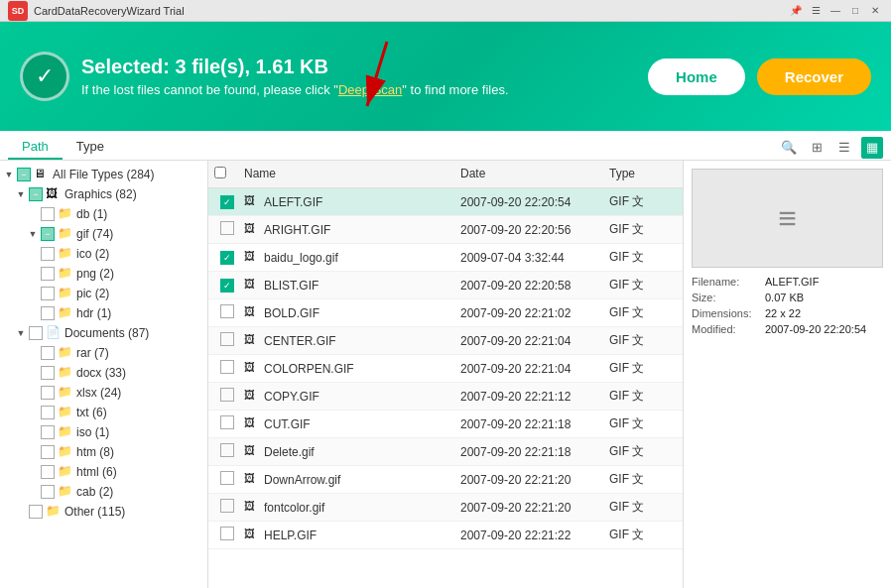 Image resolution: width=891 pixels, height=588 pixels. Describe the element at coordinates (446, 175) in the screenshot. I see `file-list-header: Name Date Type` at that location.